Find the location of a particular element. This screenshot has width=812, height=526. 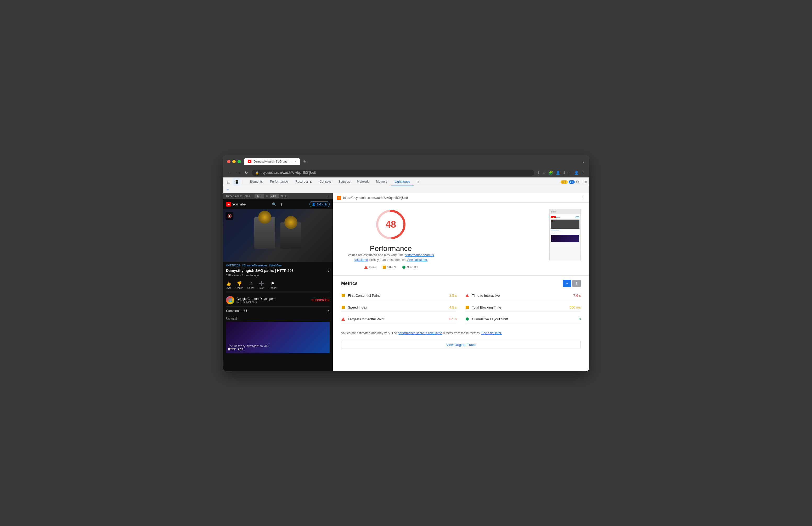

yt-next-video-thumb: The History Navigation API. HTTP 203 is located at coordinates (278, 338).